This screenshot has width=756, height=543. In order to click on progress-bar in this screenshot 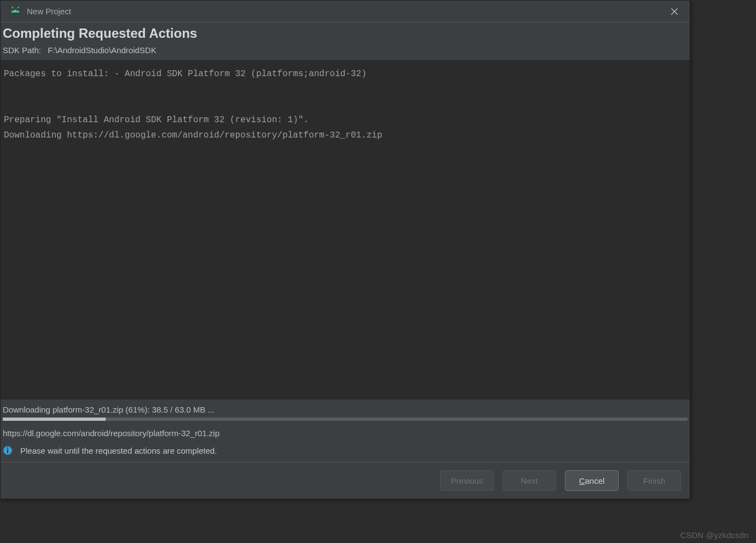, I will do `click(345, 419)`.